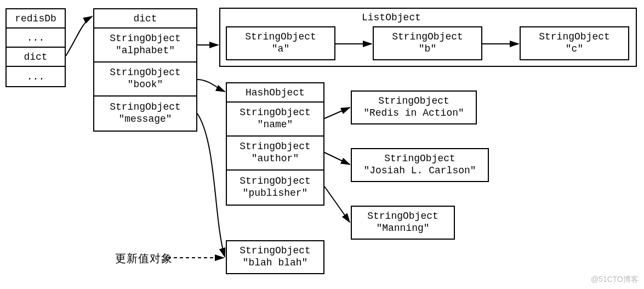 The image size is (644, 289). What do you see at coordinates (145, 46) in the screenshot?
I see `dict-key-alphabet: StringObject "alphabet"` at bounding box center [145, 46].